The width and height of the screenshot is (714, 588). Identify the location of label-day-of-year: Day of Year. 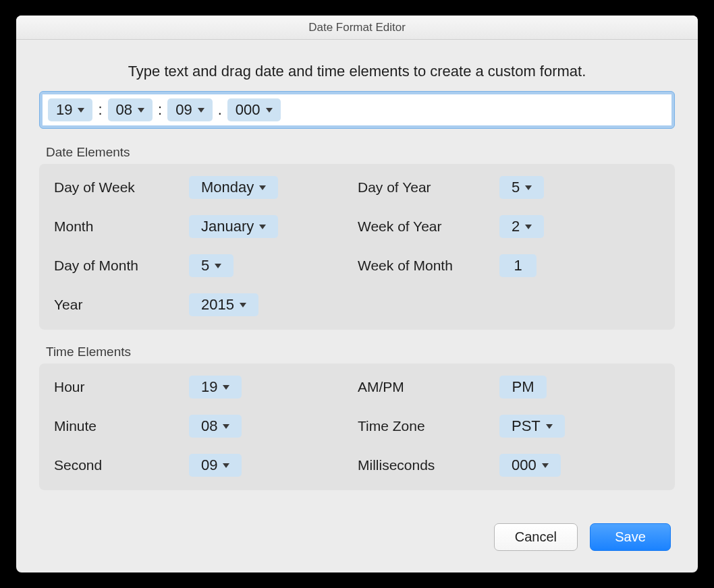
(429, 187).